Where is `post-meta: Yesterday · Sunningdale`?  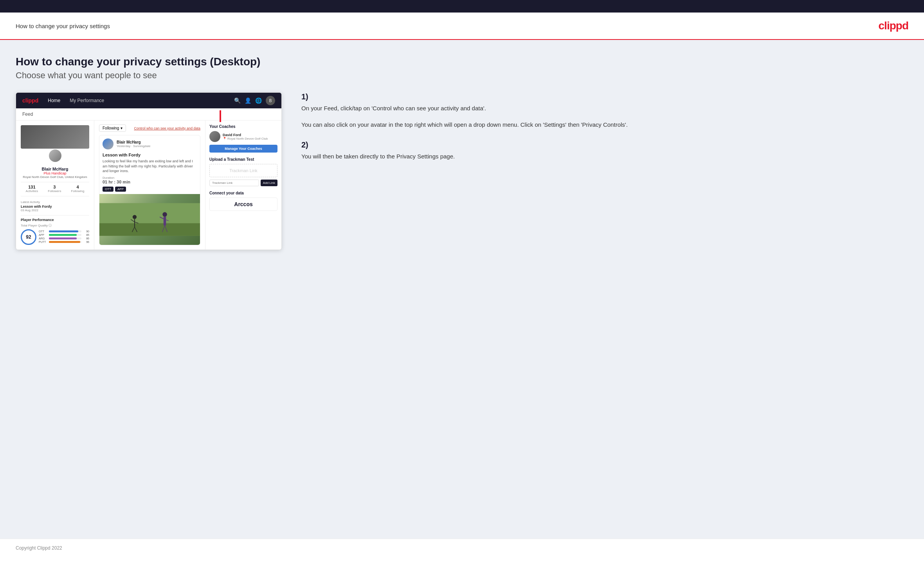 post-meta: Yesterday · Sunningdale is located at coordinates (133, 146).